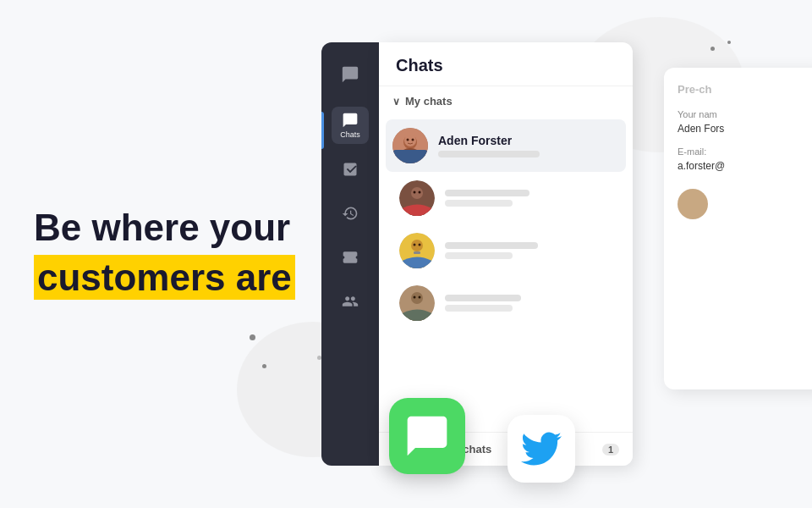  Describe the element at coordinates (429, 102) in the screenshot. I see `my-chats-label: My chats` at that location.